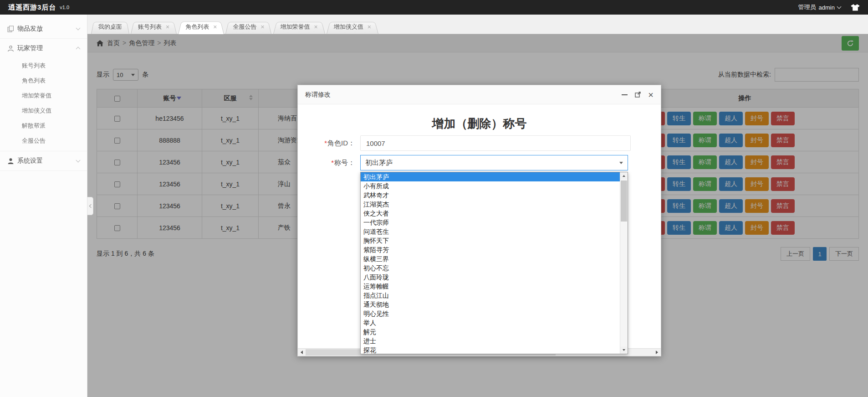 This screenshot has width=868, height=397. What do you see at coordinates (44, 95) in the screenshot?
I see `sidebar-section-player-management: 玩家管理账号列表角色列表增加荣誉值增加侠义值解散帮派全服公告` at bounding box center [44, 95].